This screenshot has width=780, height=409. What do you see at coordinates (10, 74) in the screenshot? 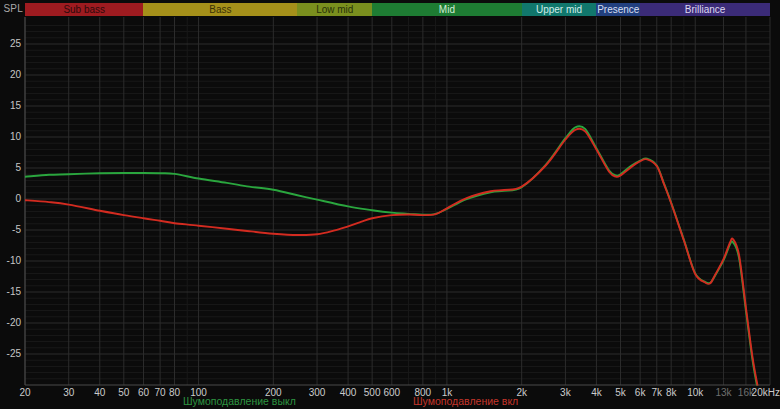
I see `y-tick-label: 20` at bounding box center [10, 74].